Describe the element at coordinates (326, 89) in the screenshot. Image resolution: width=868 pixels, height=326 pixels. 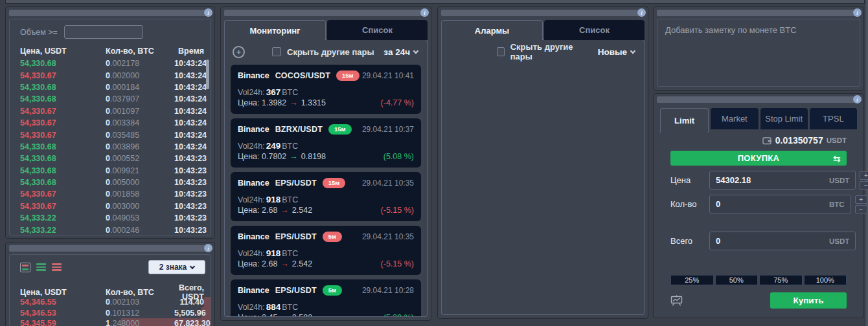
I see `signal-card: Binance COCOS/USDT 15м 29.04.21 10:41 Vo…` at that location.